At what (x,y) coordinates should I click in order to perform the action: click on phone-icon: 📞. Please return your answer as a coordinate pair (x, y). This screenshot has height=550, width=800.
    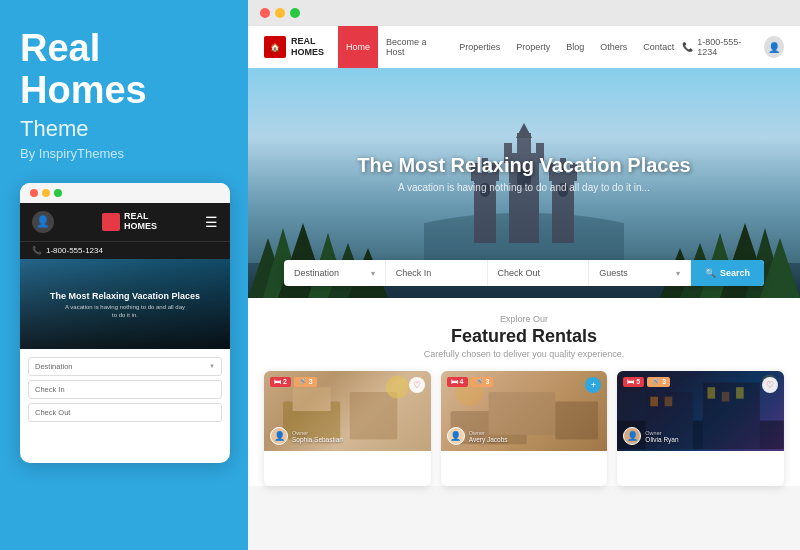
    Looking at the image, I should click on (37, 250).